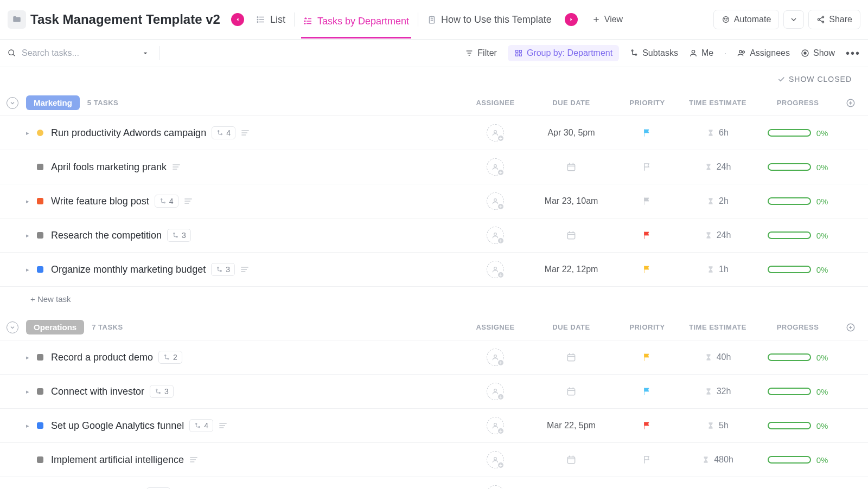 The height and width of the screenshot is (489, 868). I want to click on time-estimate-cell: 32h, so click(718, 391).